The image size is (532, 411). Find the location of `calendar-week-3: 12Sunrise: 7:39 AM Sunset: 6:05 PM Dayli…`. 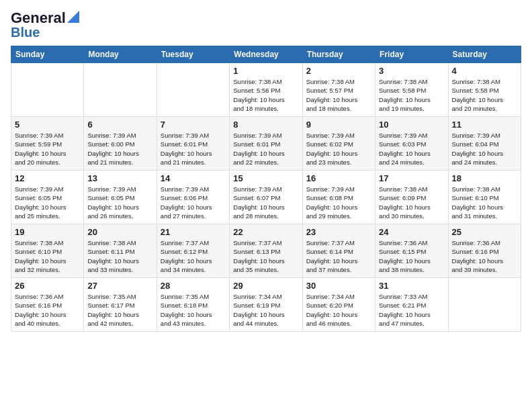

calendar-week-3: 12Sunrise: 7:39 AM Sunset: 6:05 PM Dayli… is located at coordinates (266, 197).